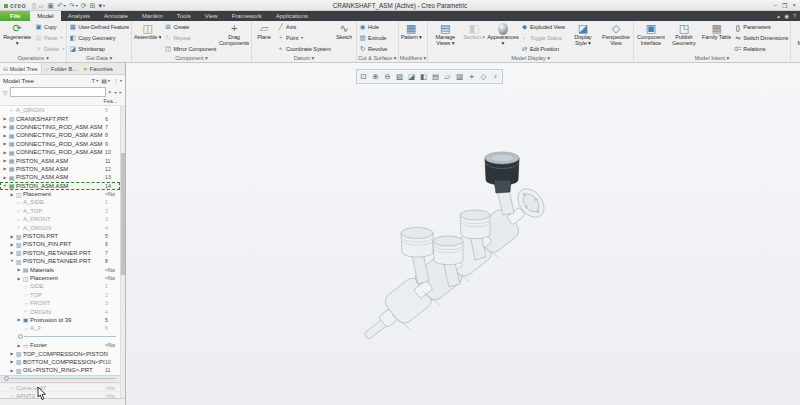 The height and width of the screenshot is (405, 800). Describe the element at coordinates (84, 6) in the screenshot. I see `regenerate-small-button: ⟳` at that location.